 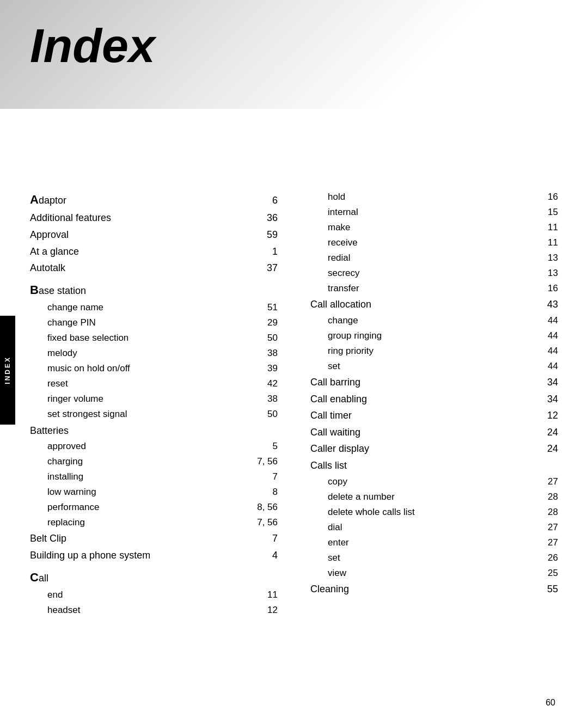 I want to click on entry-label: redial, so click(x=339, y=258).